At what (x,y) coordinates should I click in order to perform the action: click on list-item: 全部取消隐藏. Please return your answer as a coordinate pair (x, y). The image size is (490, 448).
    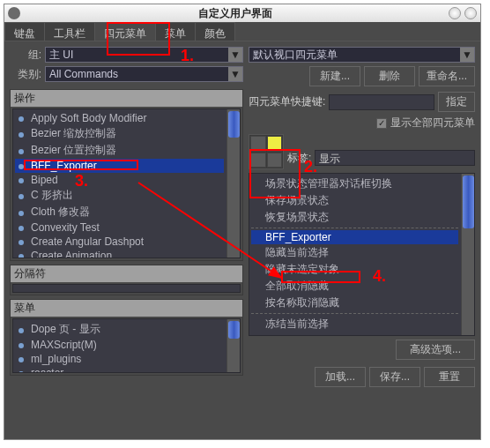
    Looking at the image, I should click on (354, 286).